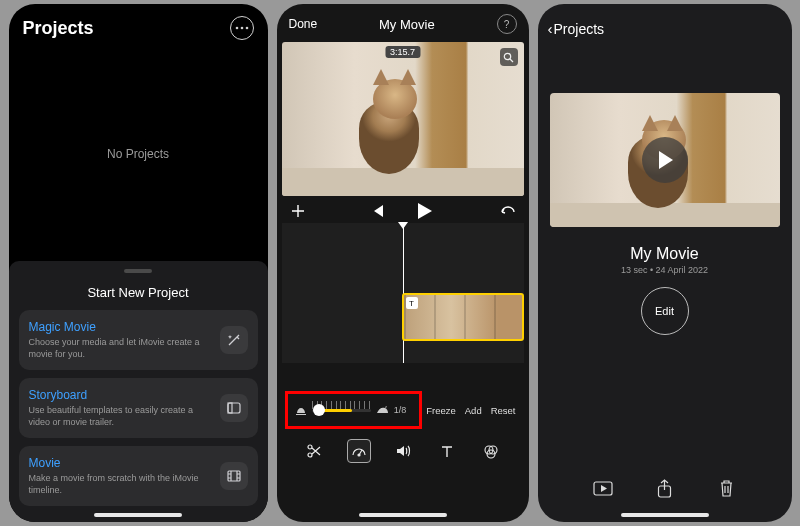  I want to click on done-button: Done, so click(304, 24).